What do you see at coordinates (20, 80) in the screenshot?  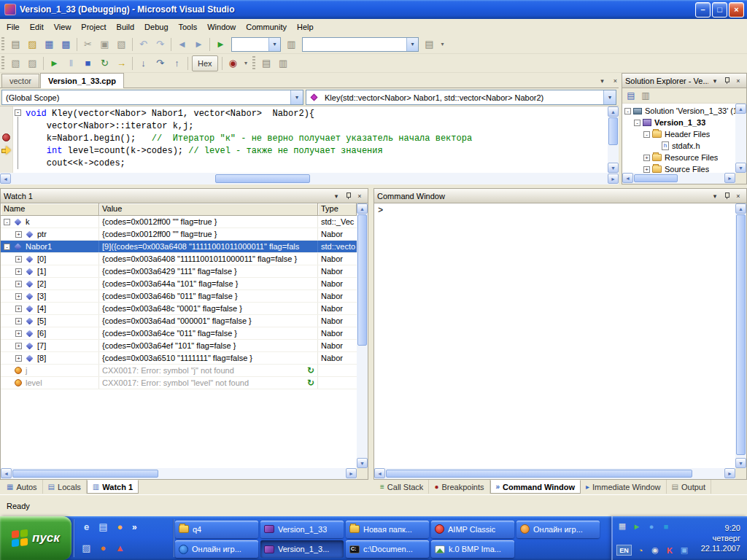 I see `document-tab-vector: vector` at bounding box center [20, 80].